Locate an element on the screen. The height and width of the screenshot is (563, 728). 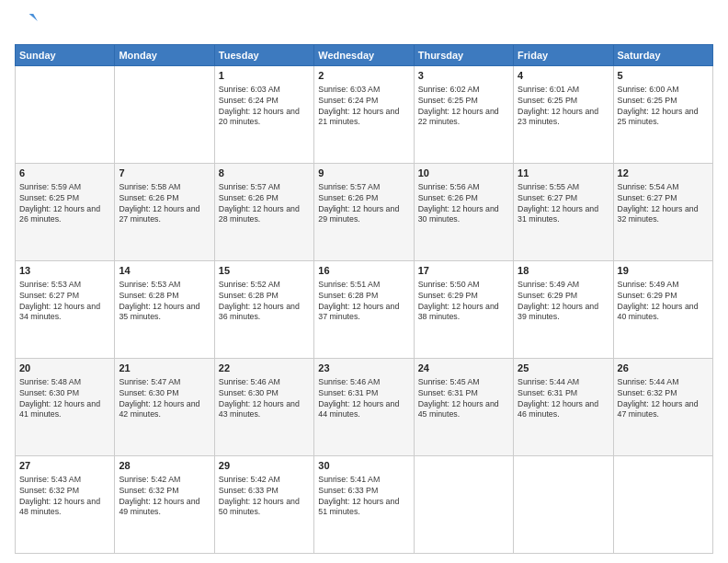
day-cell: 18Sunrise: 5:49 AM Sunset: 6:29 PM Dayli… is located at coordinates (563, 310).